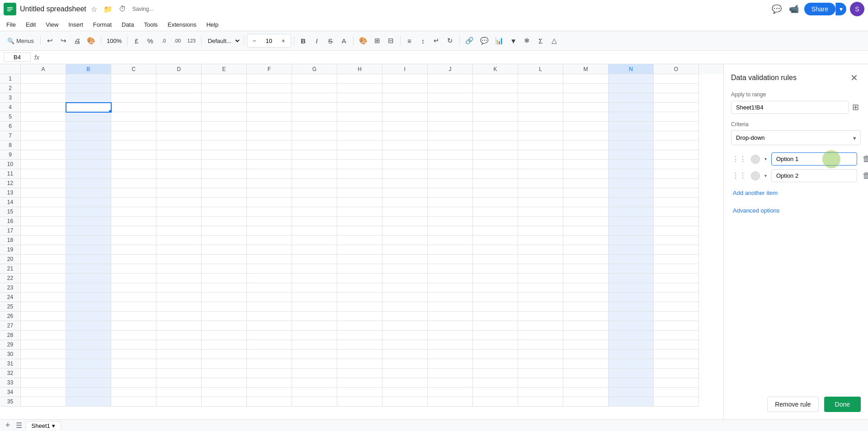  Describe the element at coordinates (586, 222) in the screenshot. I see `cell-m16` at that location.